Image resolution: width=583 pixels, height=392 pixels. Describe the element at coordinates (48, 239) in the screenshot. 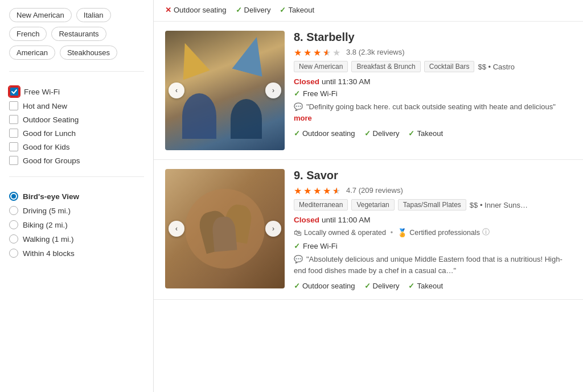

I see `distance-label: Walking (1 mi.)` at that location.